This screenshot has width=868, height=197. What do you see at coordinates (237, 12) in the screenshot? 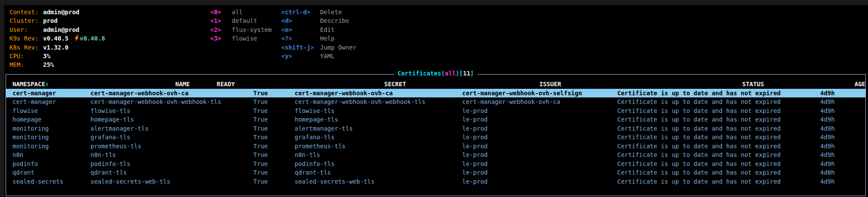
I see `hotkey-label: all` at bounding box center [237, 12].